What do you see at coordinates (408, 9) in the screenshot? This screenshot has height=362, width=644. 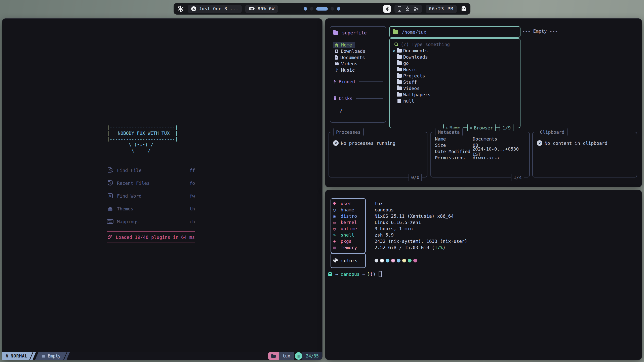 I see `flame-tray-icon` at bounding box center [408, 9].